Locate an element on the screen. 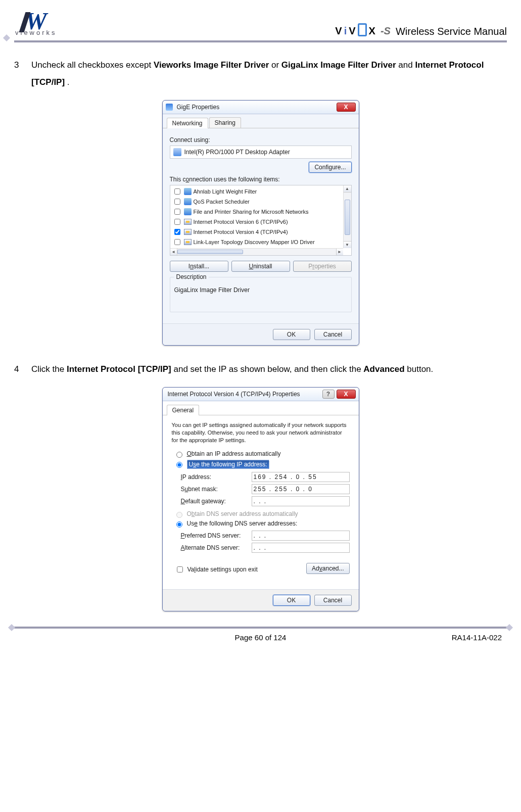 This screenshot has height=812, width=521. step-4: 4 Click the Internet Protocol [TCP/IP] a… is located at coordinates (261, 369).